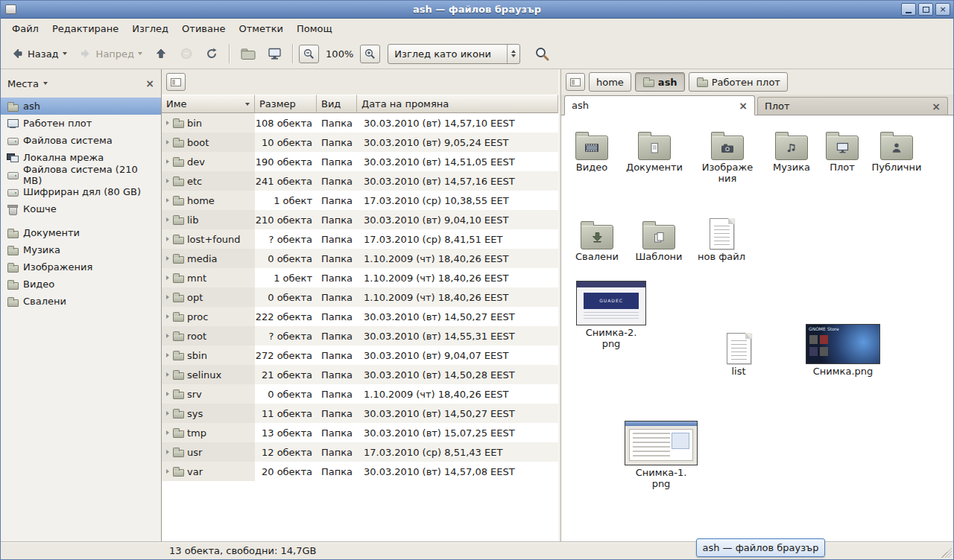 This screenshot has width=954, height=560. Describe the element at coordinates (315, 28) in the screenshot. I see `menu-item-help: Помощ` at that location.